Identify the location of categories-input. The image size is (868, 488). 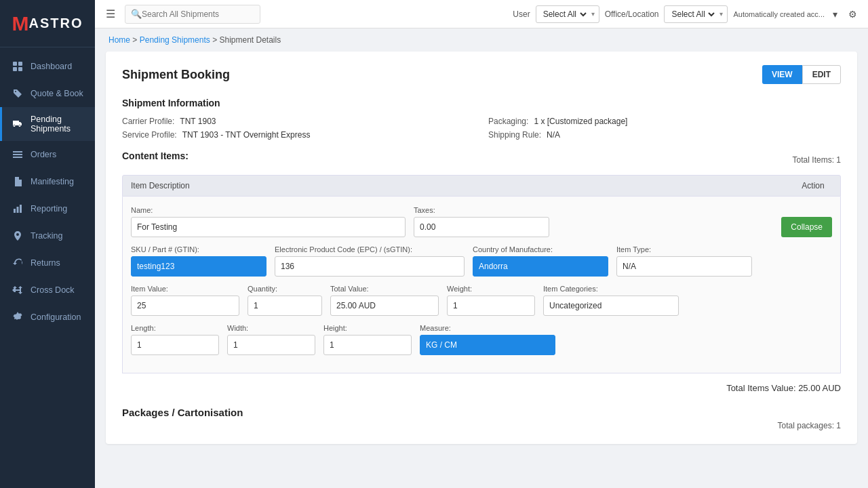
(611, 306).